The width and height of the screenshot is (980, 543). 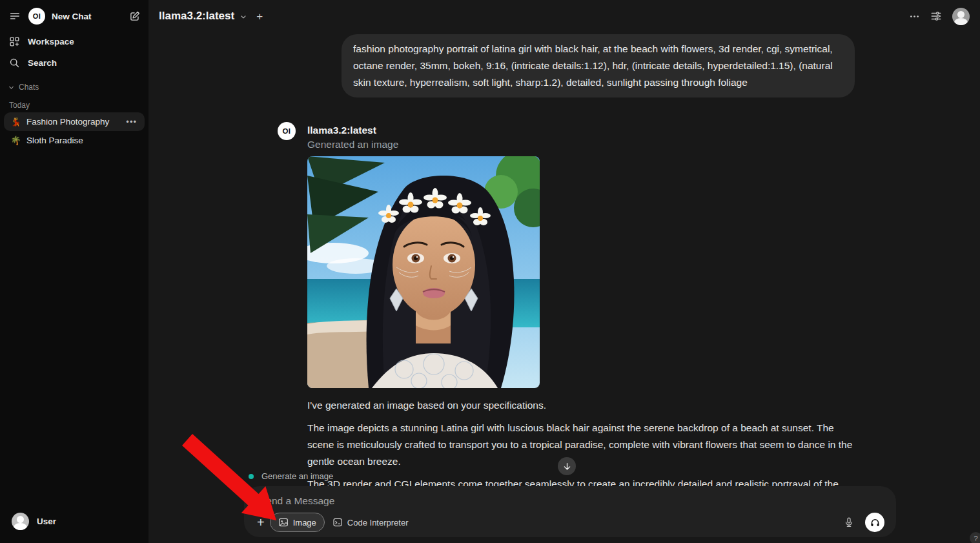 What do you see at coordinates (564, 16) in the screenshot?
I see `topbar: llama3.2:latest +` at bounding box center [564, 16].